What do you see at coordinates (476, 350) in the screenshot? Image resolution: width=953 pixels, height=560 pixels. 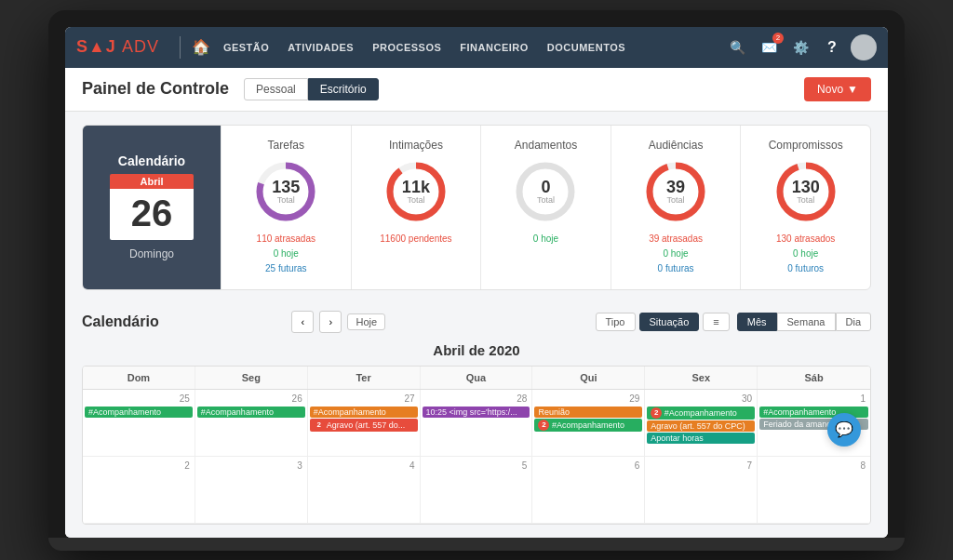 I see `calendar-month-title: Abril de 2020` at bounding box center [476, 350].